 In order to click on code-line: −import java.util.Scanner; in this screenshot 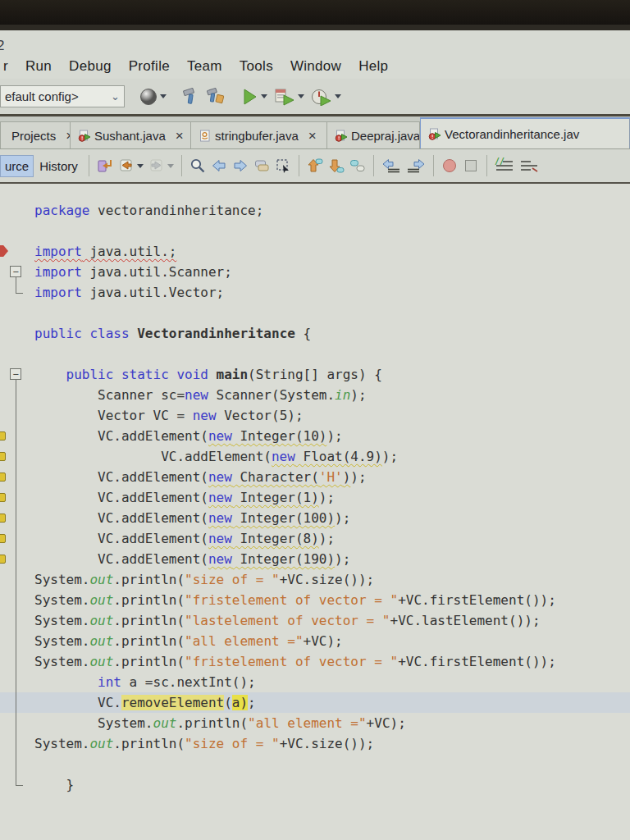, I will do `click(315, 272)`.